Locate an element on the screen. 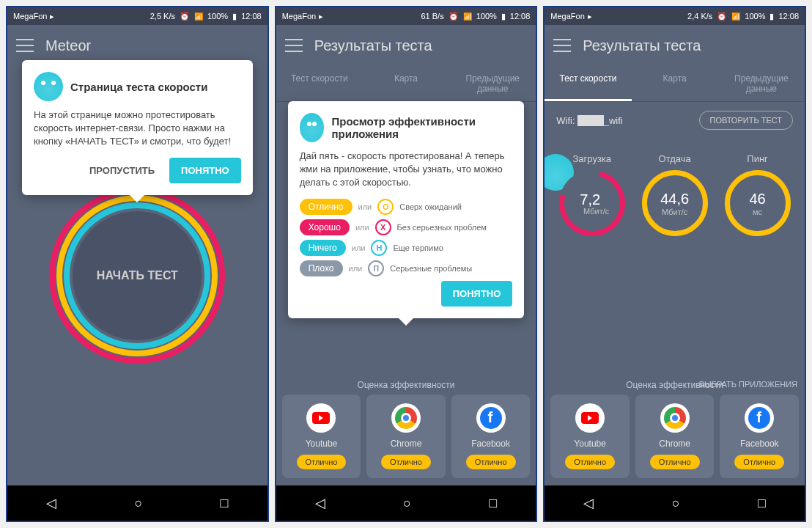  mascot-icon is located at coordinates (312, 128).